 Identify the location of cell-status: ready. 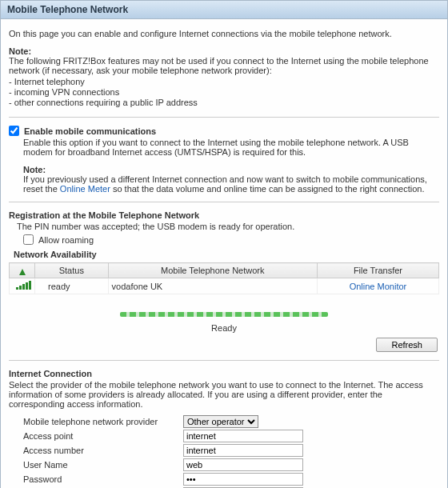
(72, 286).